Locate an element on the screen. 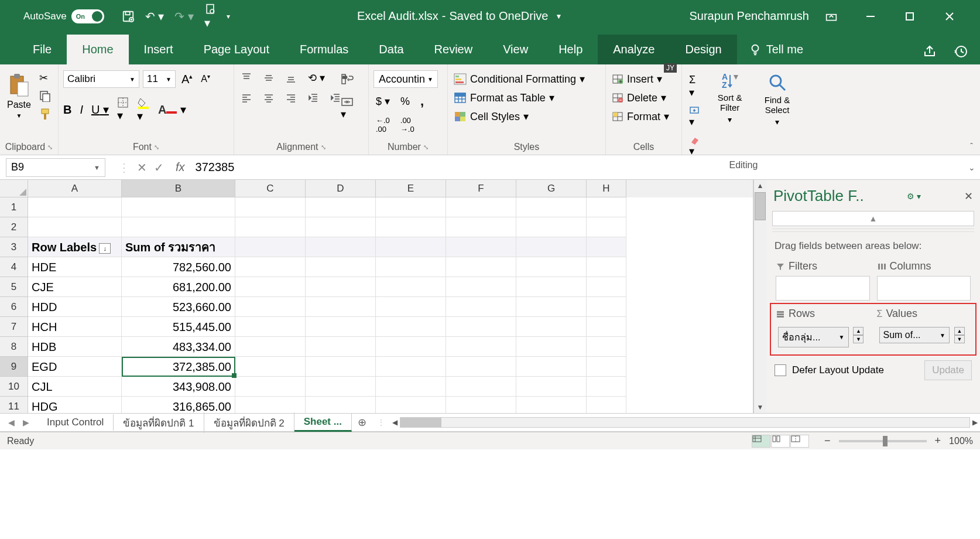 This screenshot has width=980, height=539. maximize-button is located at coordinates (917, 16).